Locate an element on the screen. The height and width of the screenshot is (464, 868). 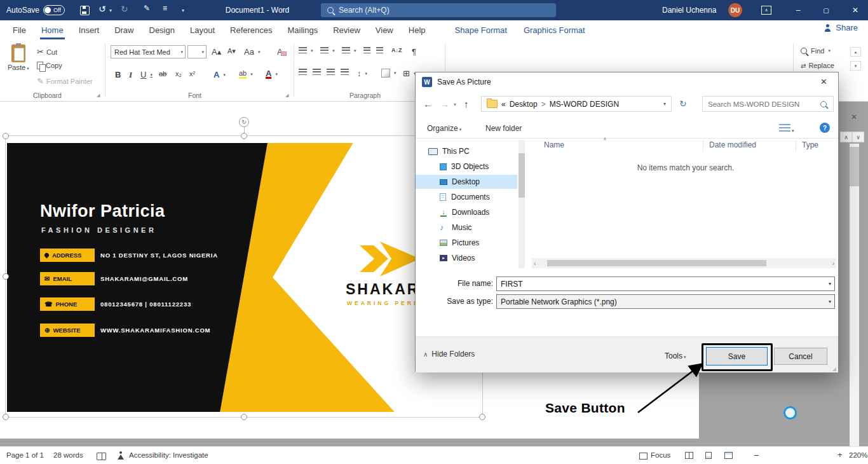
decrease-indent-button is located at coordinates (367, 51).